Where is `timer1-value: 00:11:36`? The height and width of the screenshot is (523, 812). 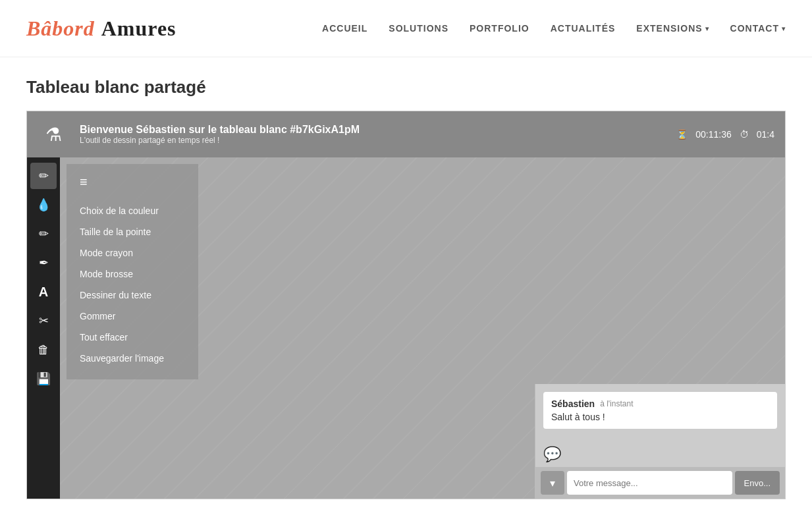
timer1-value: 00:11:36 is located at coordinates (714, 134).